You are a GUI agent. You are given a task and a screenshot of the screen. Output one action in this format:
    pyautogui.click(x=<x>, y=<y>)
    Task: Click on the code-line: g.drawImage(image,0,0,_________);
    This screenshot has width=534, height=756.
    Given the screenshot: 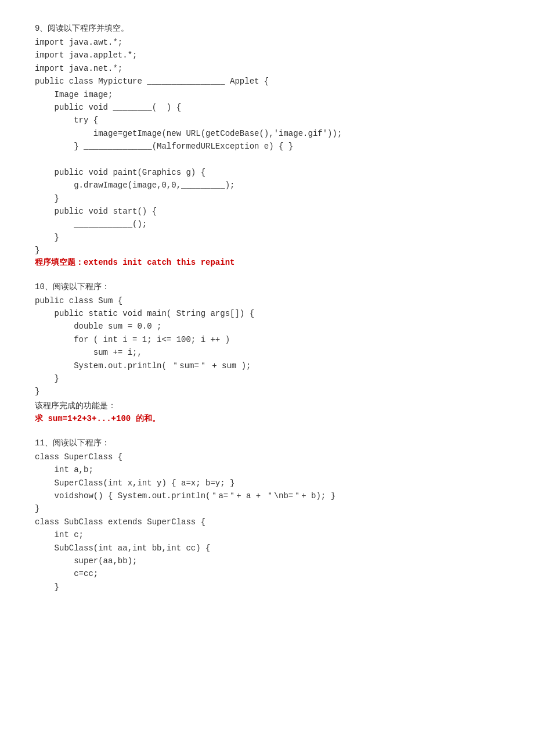 What is the action you would take?
    pyautogui.click(x=135, y=185)
    